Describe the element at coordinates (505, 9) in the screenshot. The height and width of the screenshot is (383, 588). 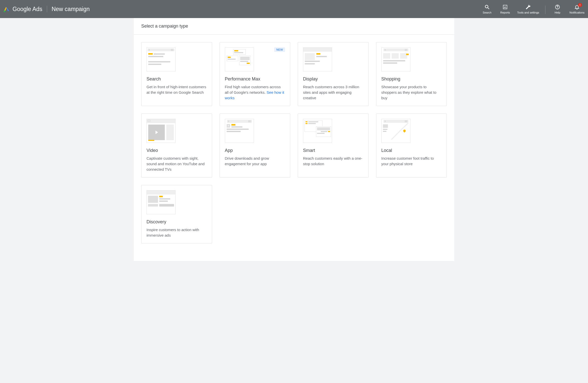
I see `reports-button: Reports` at that location.